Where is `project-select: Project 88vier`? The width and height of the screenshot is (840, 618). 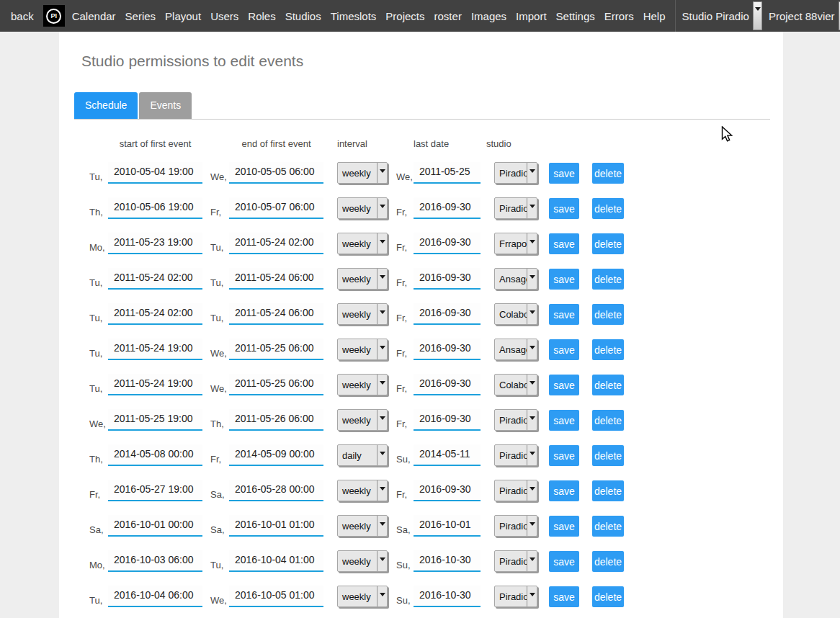
project-select: Project 88vier is located at coordinates (804, 16).